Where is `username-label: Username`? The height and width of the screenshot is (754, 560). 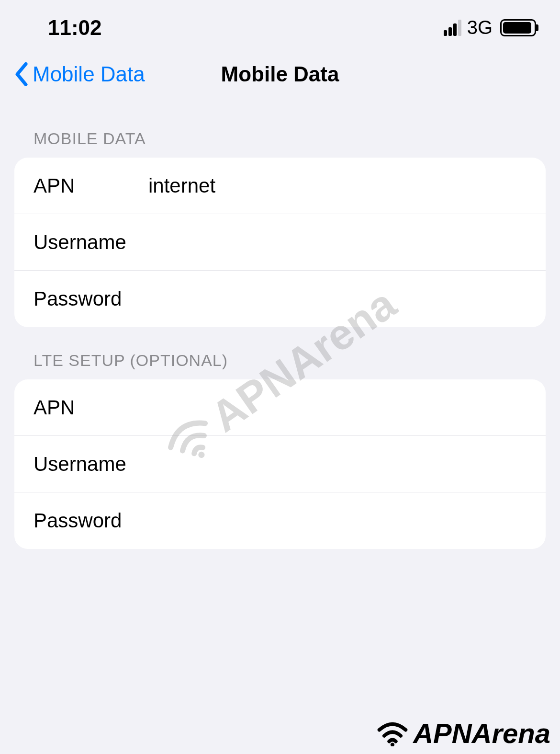 username-label: Username is located at coordinates (91, 242).